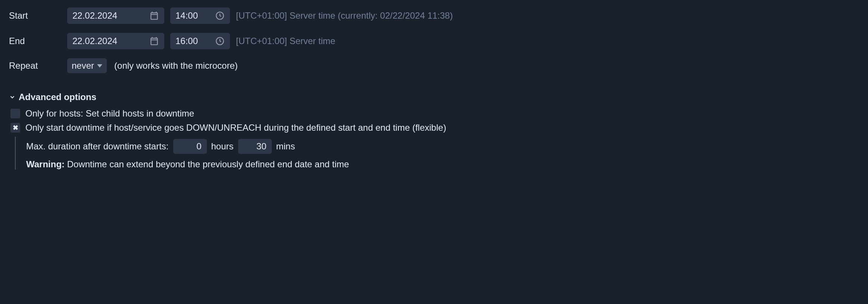  Describe the element at coordinates (176, 66) in the screenshot. I see `repeat-hint: (only works with the microcore)` at that location.